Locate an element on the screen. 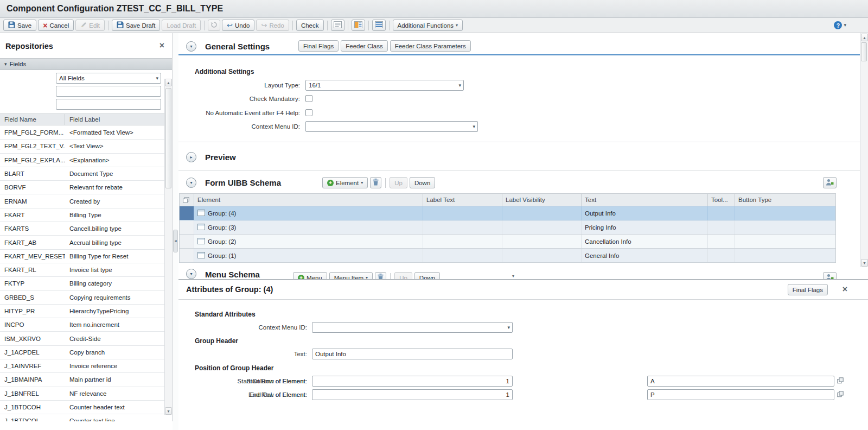  group-text-input is located at coordinates (412, 354).